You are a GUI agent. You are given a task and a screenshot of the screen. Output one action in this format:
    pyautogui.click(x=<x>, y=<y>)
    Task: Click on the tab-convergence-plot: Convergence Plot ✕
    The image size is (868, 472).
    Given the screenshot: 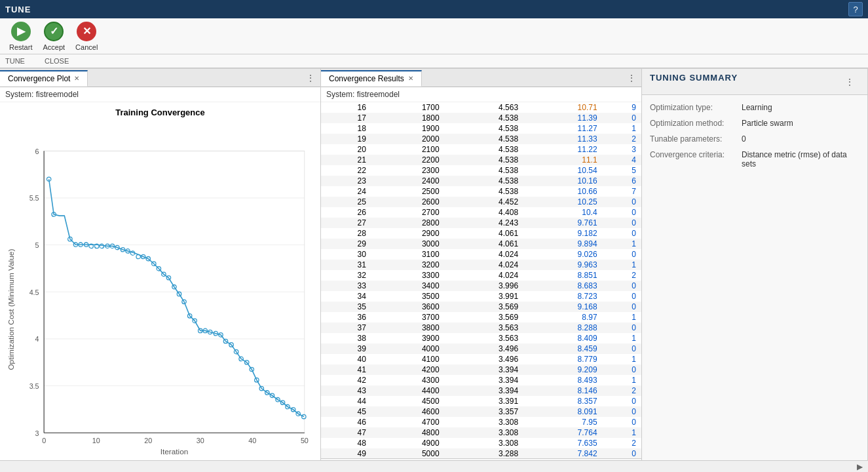 What is the action you would take?
    pyautogui.click(x=44, y=79)
    